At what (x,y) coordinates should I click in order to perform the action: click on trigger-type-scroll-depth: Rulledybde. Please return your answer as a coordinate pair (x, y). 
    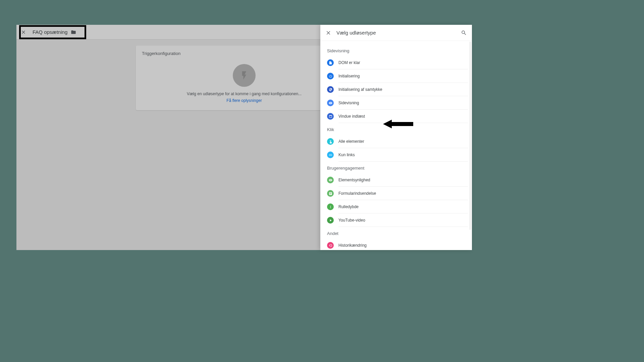
    Looking at the image, I should click on (397, 207).